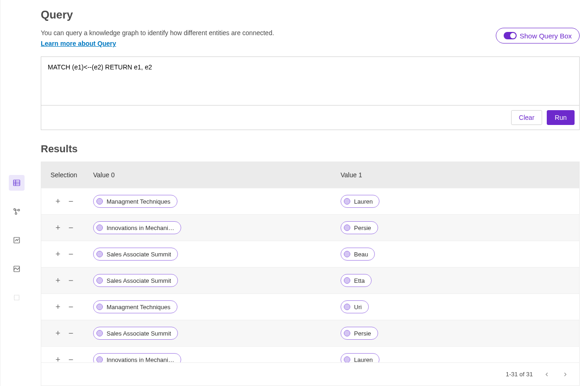  Describe the element at coordinates (537, 36) in the screenshot. I see `show-query-box-toggle: Show Query Box` at that location.